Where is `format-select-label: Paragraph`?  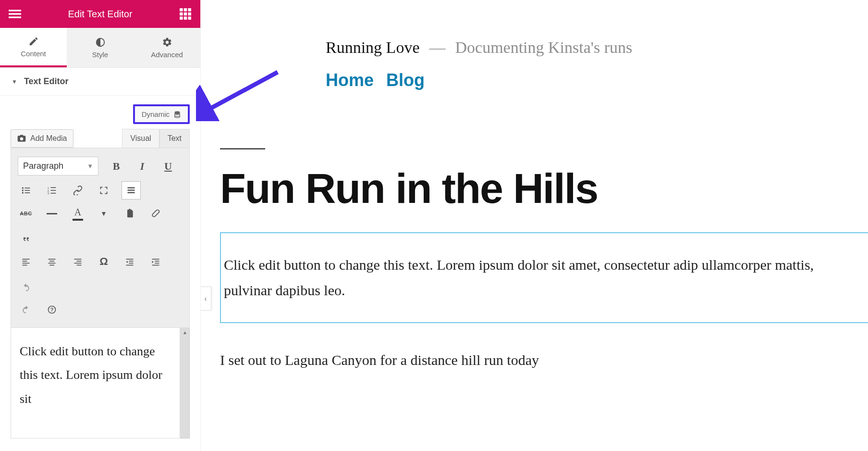 format-select-label: Paragraph is located at coordinates (43, 166).